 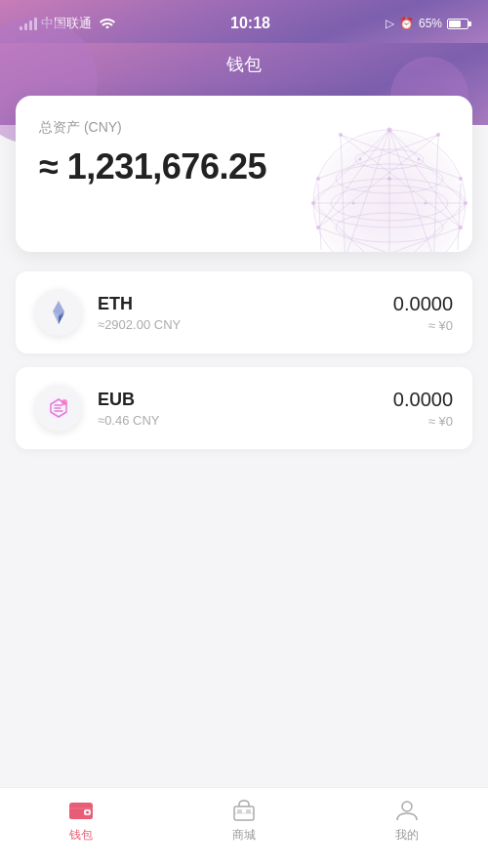 I want to click on eub-cny: ≈ ¥0, so click(x=424, y=422).